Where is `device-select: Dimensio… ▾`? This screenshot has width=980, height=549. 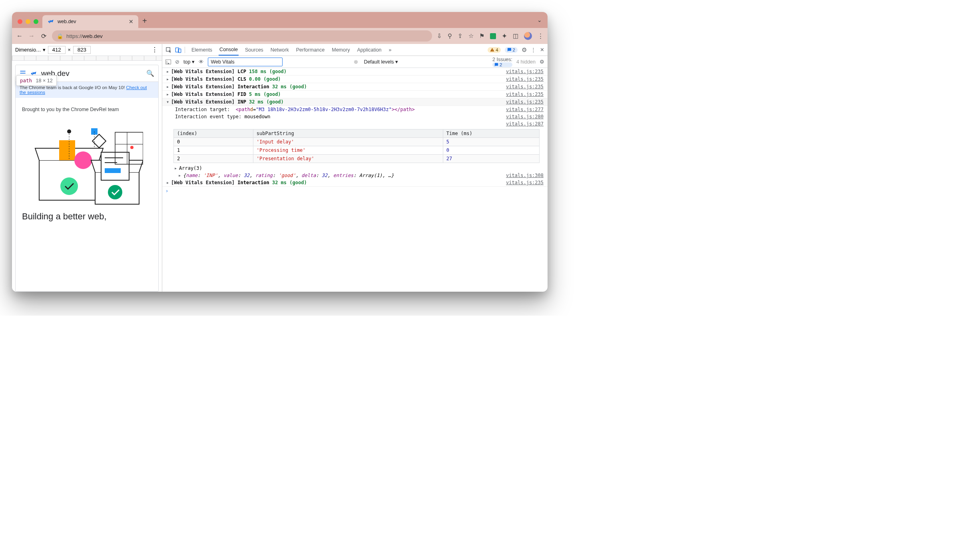
device-select: Dimensio… ▾ is located at coordinates (30, 50).